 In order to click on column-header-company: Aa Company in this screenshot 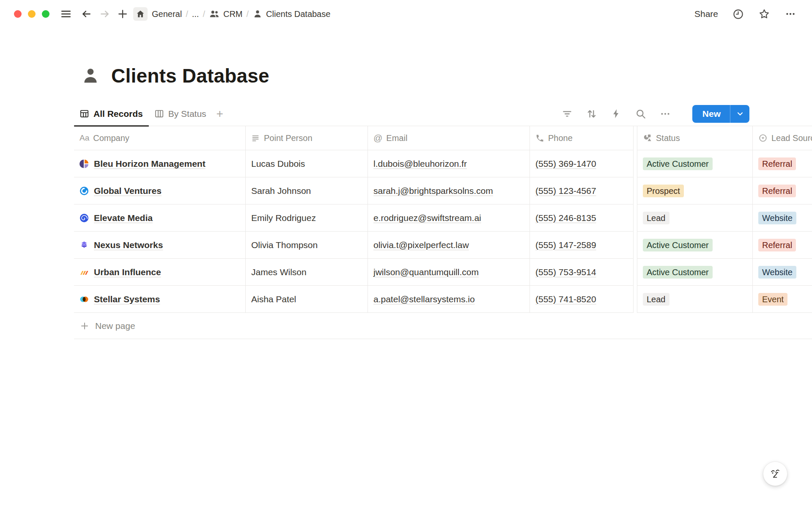, I will do `click(160, 138)`.